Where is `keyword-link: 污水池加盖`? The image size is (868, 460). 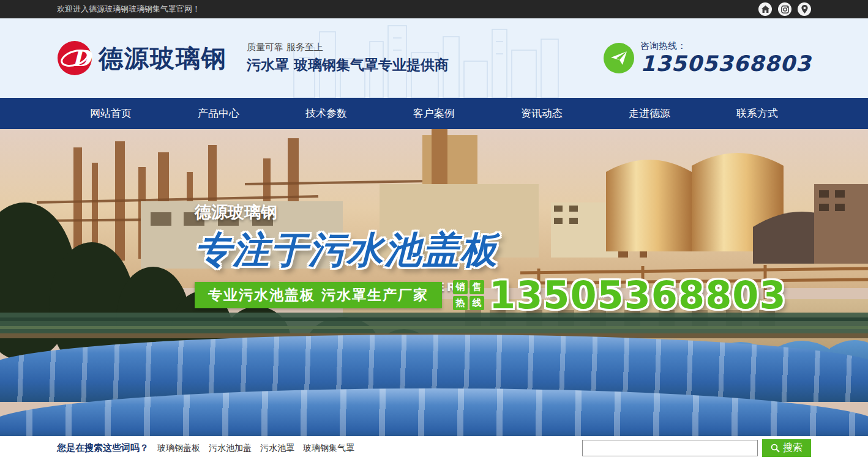
keyword-link: 污水池加盖 is located at coordinates (230, 448).